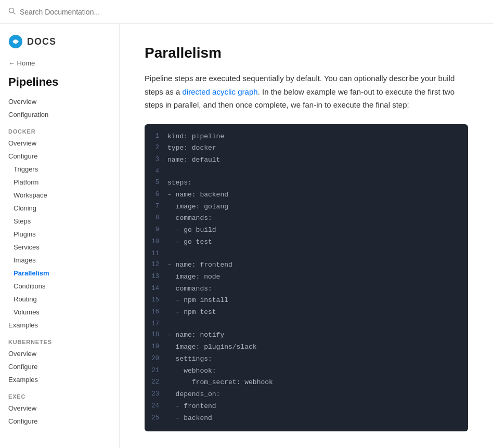  I want to click on sidebar-item-k8s-configure: Configure, so click(59, 367).